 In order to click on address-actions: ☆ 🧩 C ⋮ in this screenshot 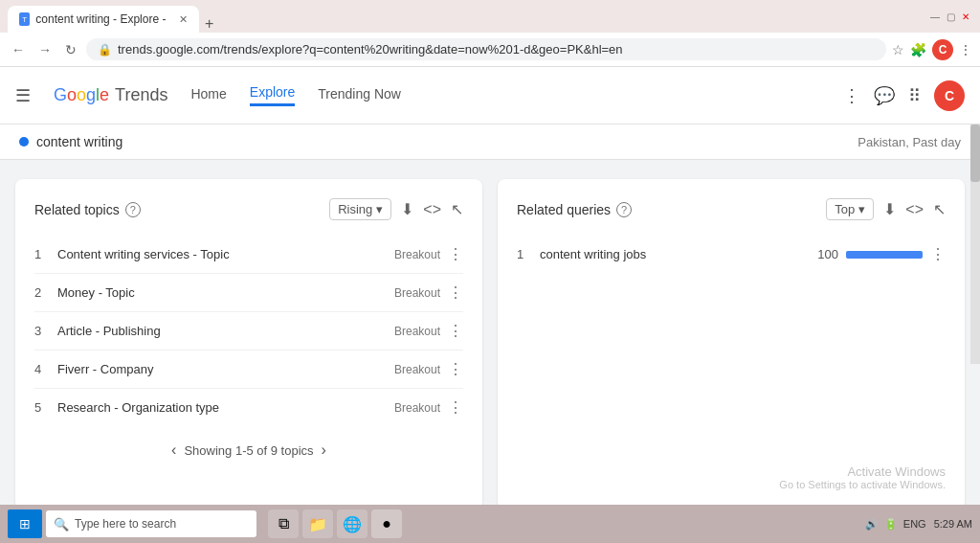, I will do `click(932, 50)`.